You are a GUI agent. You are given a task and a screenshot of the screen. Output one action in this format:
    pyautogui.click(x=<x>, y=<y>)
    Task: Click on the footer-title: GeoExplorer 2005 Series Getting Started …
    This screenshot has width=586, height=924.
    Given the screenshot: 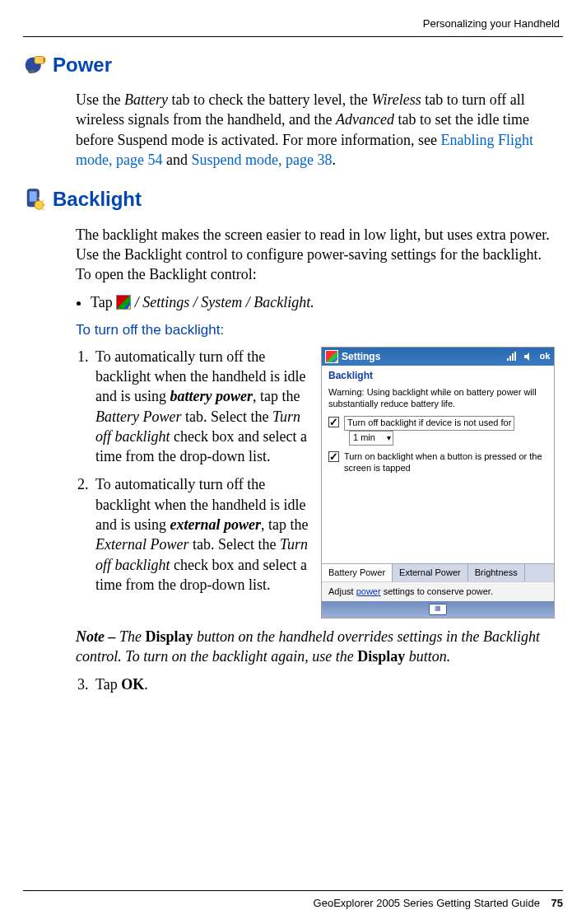 What is the action you would take?
    pyautogui.click(x=426, y=903)
    